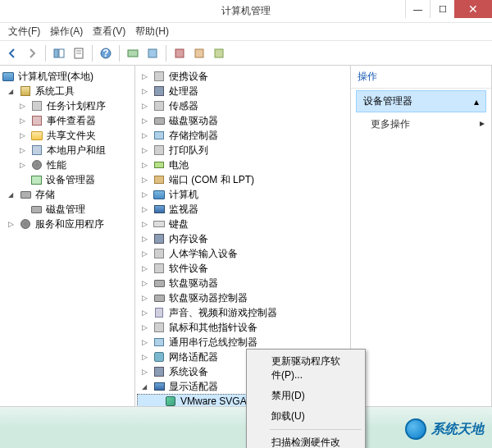 This screenshot has width=492, height=448. What do you see at coordinates (306, 417) in the screenshot?
I see `ctx-uninstall: 卸载(U)` at bounding box center [306, 417].